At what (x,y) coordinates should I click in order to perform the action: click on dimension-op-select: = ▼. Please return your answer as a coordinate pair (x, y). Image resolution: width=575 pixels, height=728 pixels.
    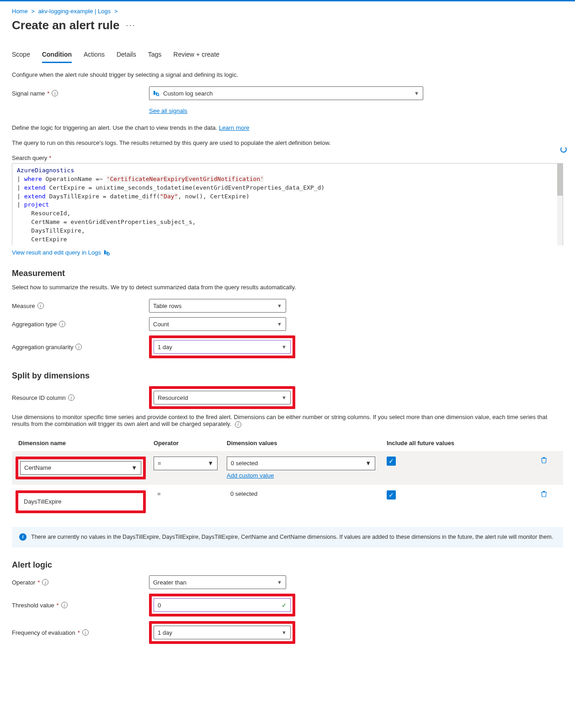
    Looking at the image, I should click on (186, 463).